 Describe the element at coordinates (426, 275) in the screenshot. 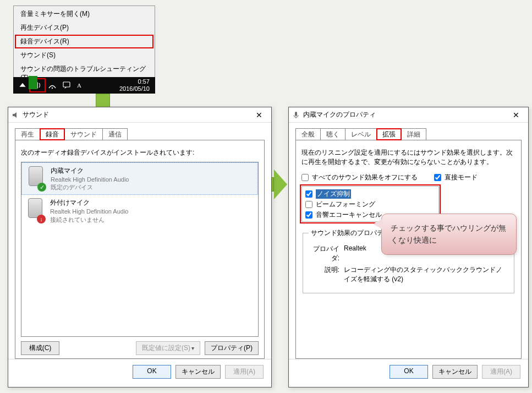

I see `description-value: レコーディング中のスタティックバッククラウンドノイズを軽減する (v2)` at that location.